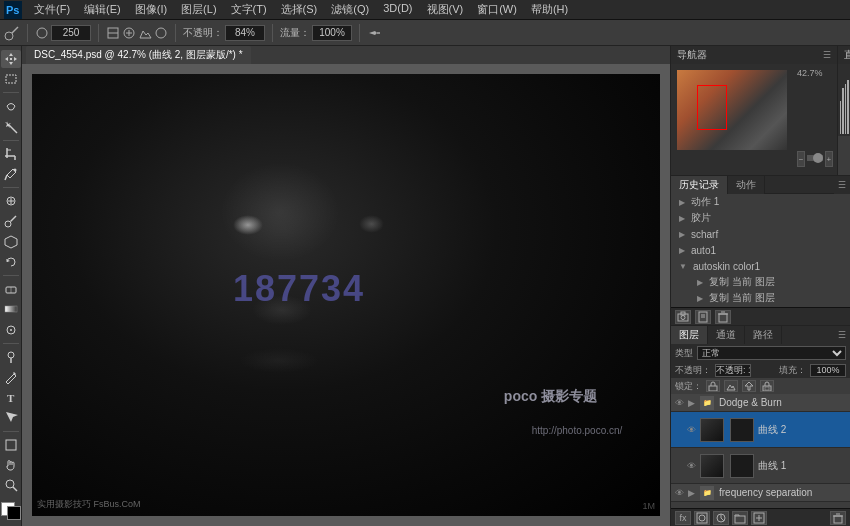  What do you see at coordinates (760, 298) in the screenshot?
I see `history-item-7: ▶ 复制 当前 图层` at bounding box center [760, 298].